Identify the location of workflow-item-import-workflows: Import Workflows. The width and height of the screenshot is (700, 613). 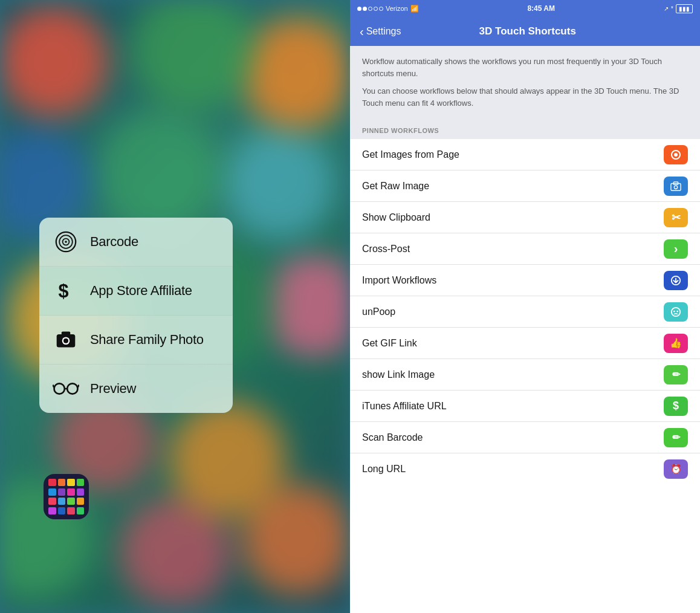
(525, 281).